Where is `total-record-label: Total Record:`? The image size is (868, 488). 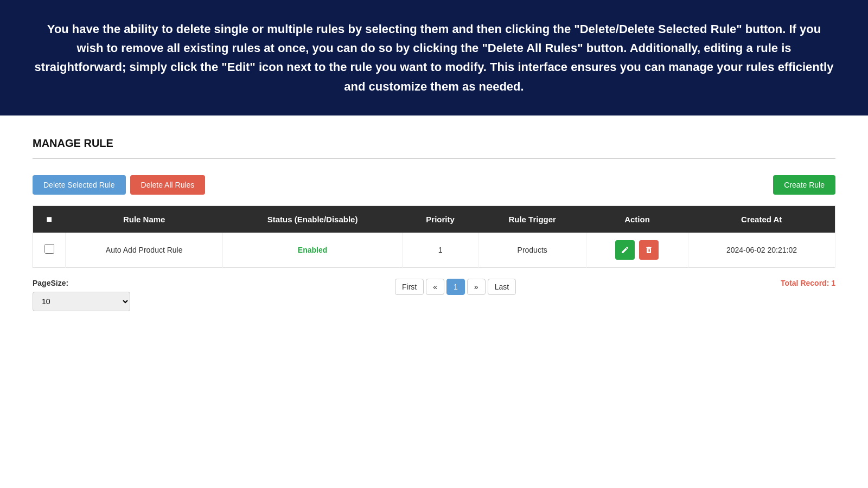 total-record-label: Total Record: is located at coordinates (805, 283).